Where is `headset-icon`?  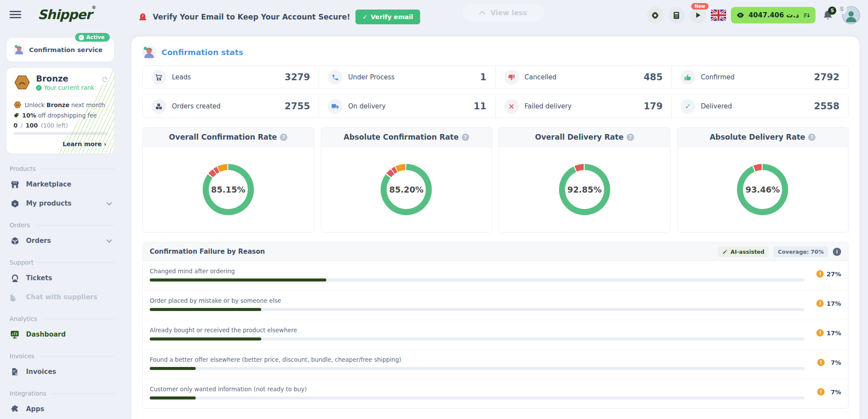 headset-icon is located at coordinates (15, 278).